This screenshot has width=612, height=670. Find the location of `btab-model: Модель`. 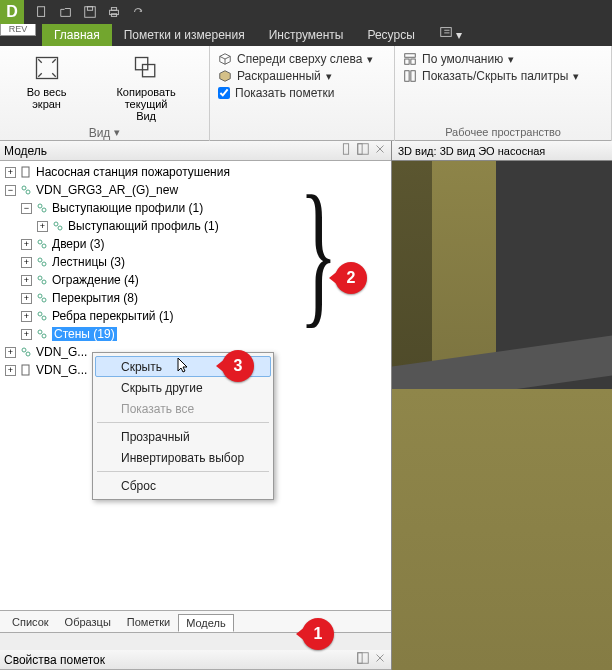

btab-model: Модель is located at coordinates (206, 623).